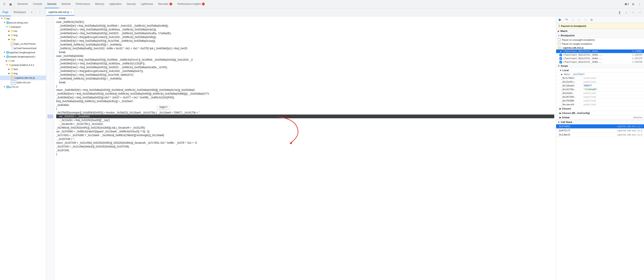 This screenshot has width=644, height=280. What do you see at coordinates (573, 20) in the screenshot?
I see `step-into-button: ↓` at bounding box center [573, 20].